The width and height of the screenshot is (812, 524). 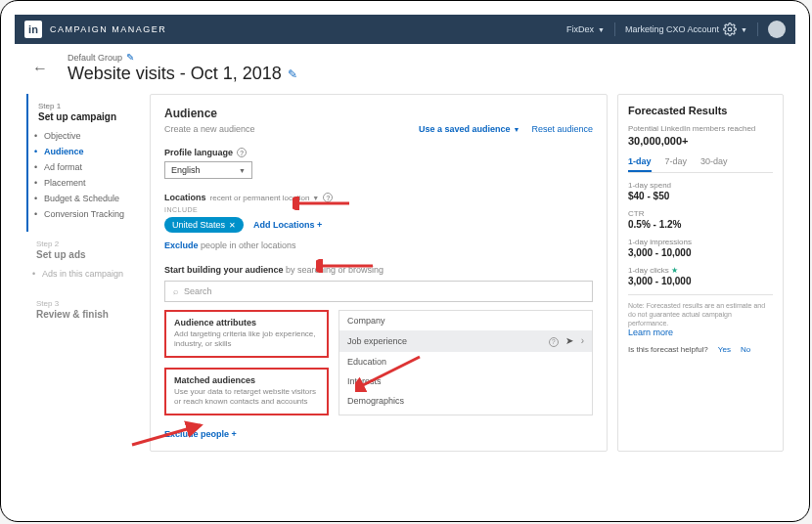 What do you see at coordinates (466, 341) in the screenshot?
I see `menu-item-job-experience: Job experience ? ➤ ›` at bounding box center [466, 341].